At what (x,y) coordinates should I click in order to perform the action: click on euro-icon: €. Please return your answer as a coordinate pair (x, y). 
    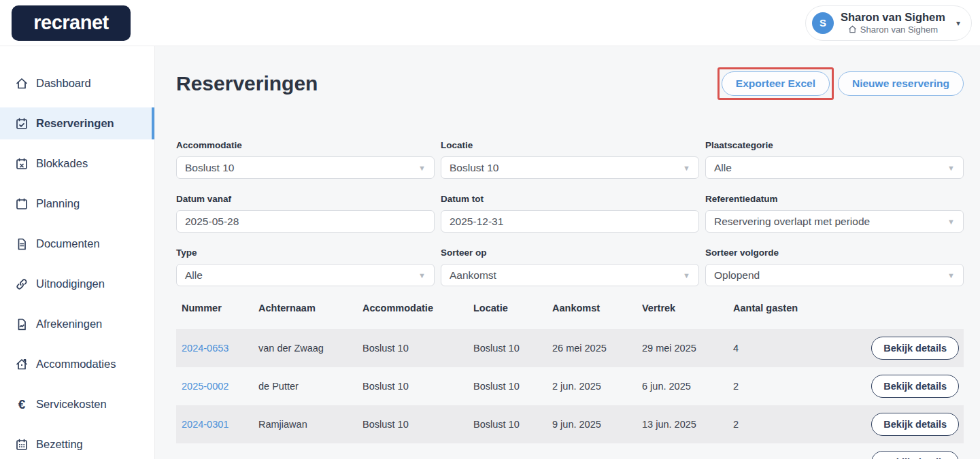
    Looking at the image, I should click on (22, 405).